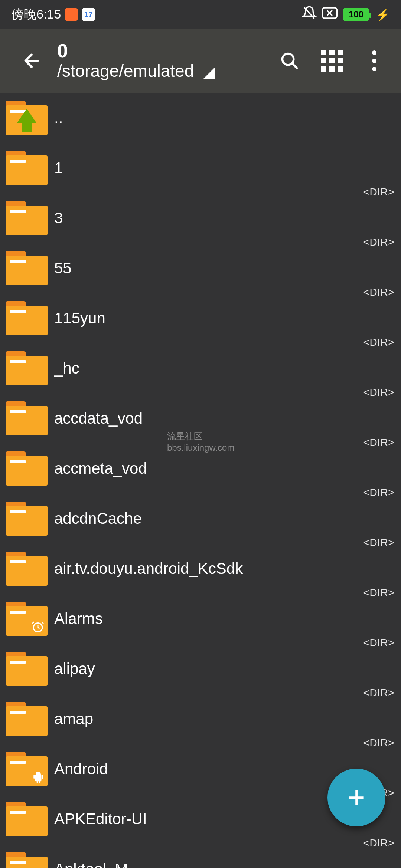  I want to click on list-item: alipay<DIR>, so click(200, 668).